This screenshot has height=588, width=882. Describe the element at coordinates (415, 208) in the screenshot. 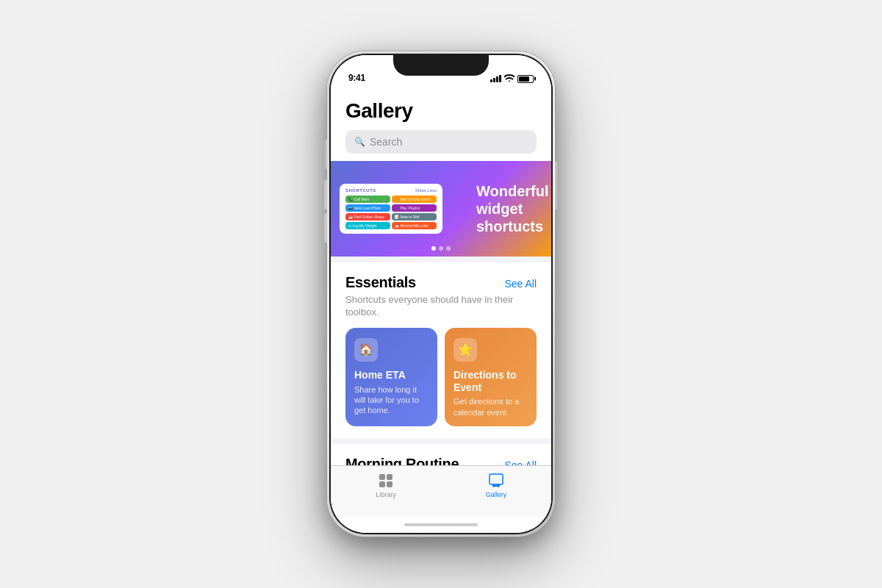

I see `mini-shortcut-item: 🎵 Play Playlist` at that location.